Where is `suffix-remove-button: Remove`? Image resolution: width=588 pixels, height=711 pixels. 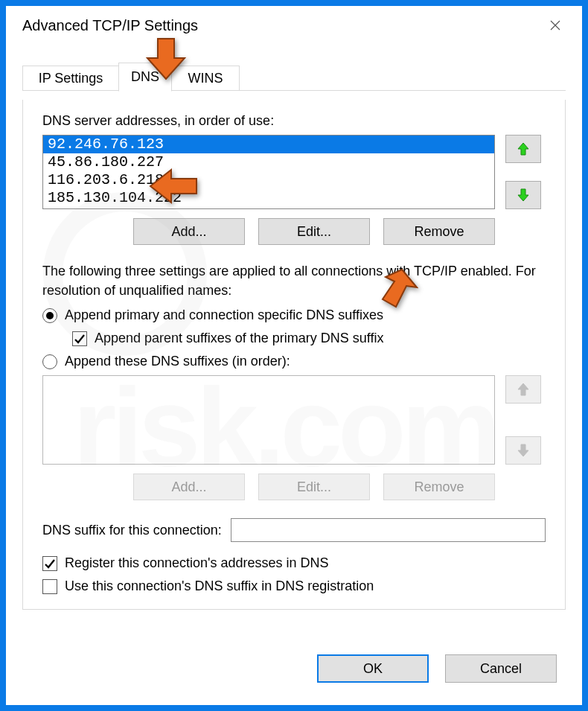
suffix-remove-button: Remove is located at coordinates (439, 487).